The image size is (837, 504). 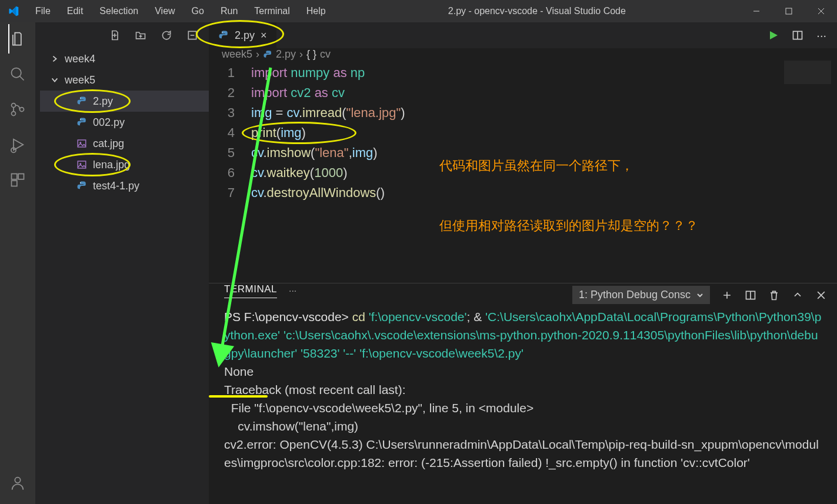 I want to click on menu-run: Run, so click(x=229, y=11).